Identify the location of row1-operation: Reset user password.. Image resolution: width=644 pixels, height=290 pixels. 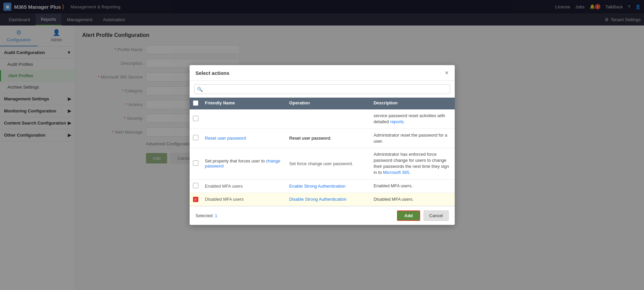
(328, 138).